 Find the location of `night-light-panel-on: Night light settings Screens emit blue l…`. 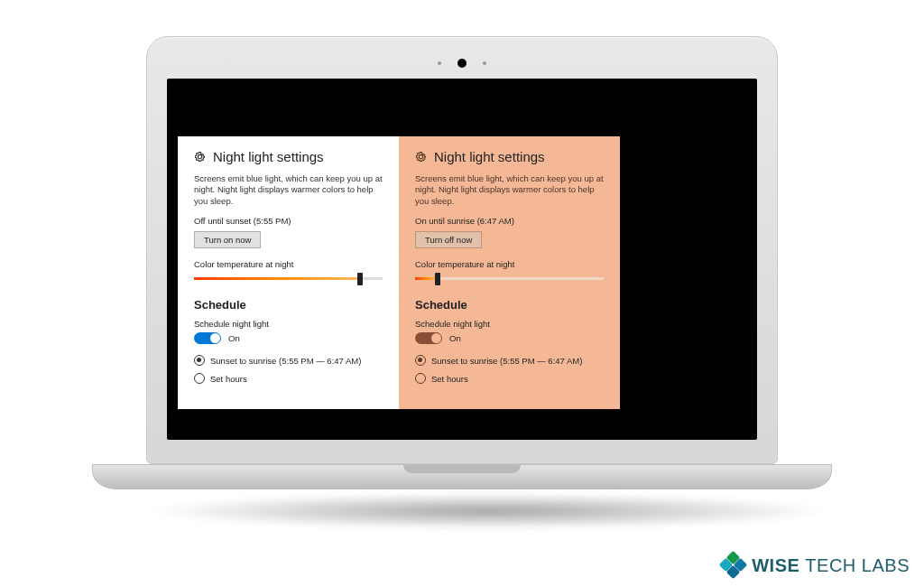

night-light-panel-on: Night light settings Screens emit blue l… is located at coordinates (509, 273).